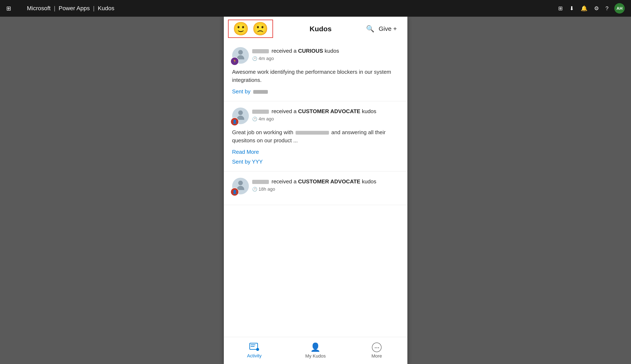 This screenshot has width=631, height=364. I want to click on grid-icon: ⊞, so click(9, 8).